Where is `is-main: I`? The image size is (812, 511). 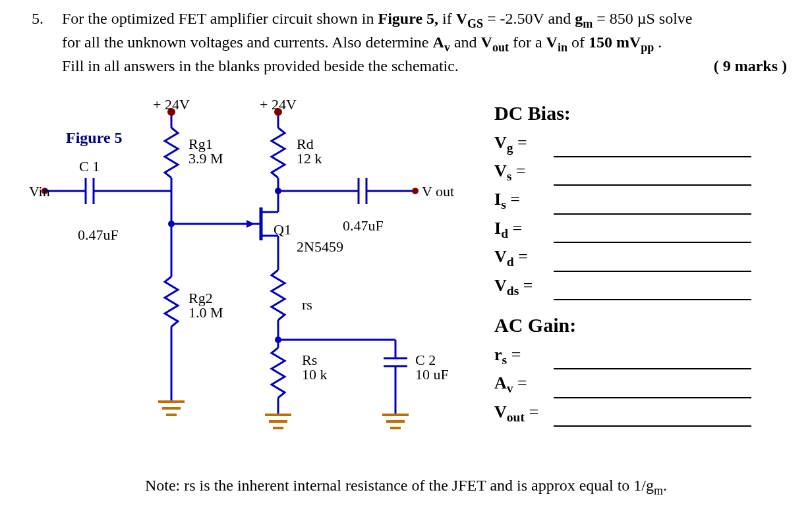
is-main: I is located at coordinates (498, 199).